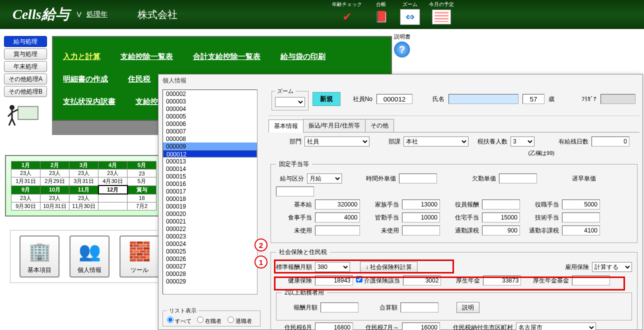 This screenshot has height=330, width=644. I want to click on commute-tax, so click(501, 230).